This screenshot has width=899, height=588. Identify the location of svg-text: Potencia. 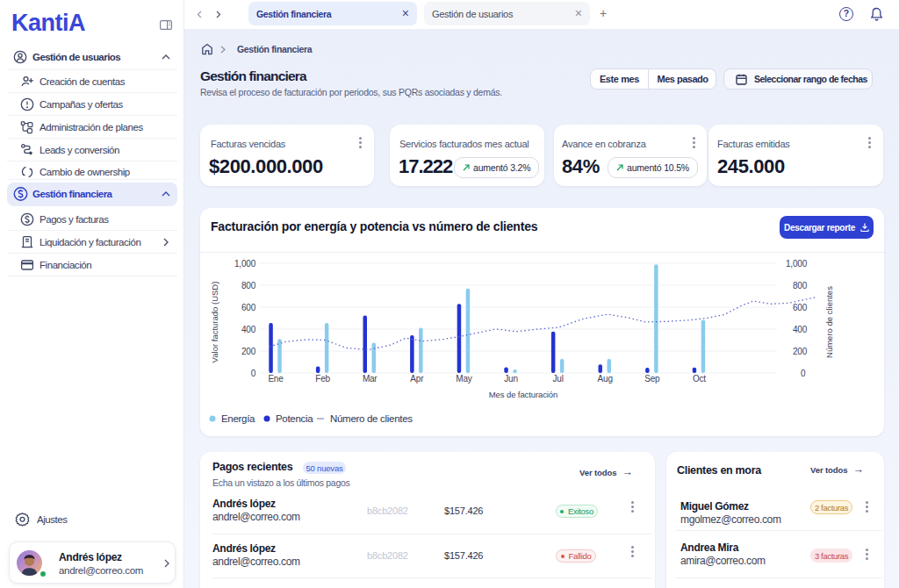
(295, 419).